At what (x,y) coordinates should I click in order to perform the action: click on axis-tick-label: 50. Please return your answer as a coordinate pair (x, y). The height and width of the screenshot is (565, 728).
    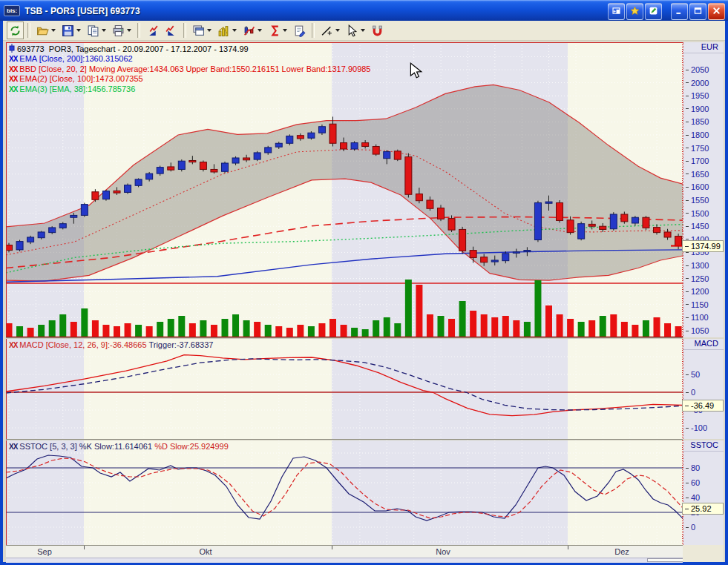
    Looking at the image, I should click on (693, 375).